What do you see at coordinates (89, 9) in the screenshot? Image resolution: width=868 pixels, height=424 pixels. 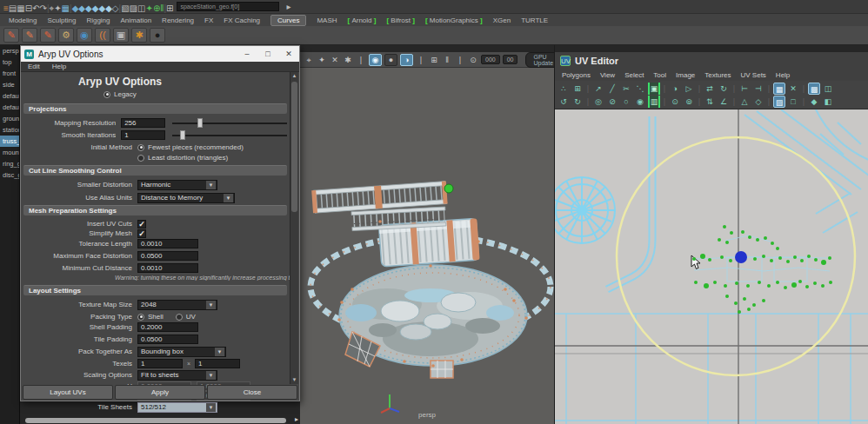 I see `status-line-icon: ◆` at bounding box center [89, 9].